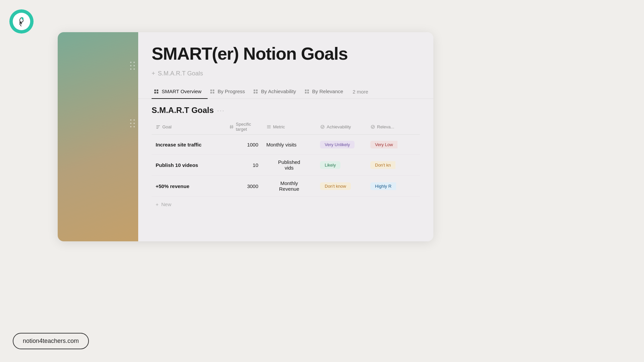 This screenshot has width=644, height=362. I want to click on left-panel, so click(98, 137).